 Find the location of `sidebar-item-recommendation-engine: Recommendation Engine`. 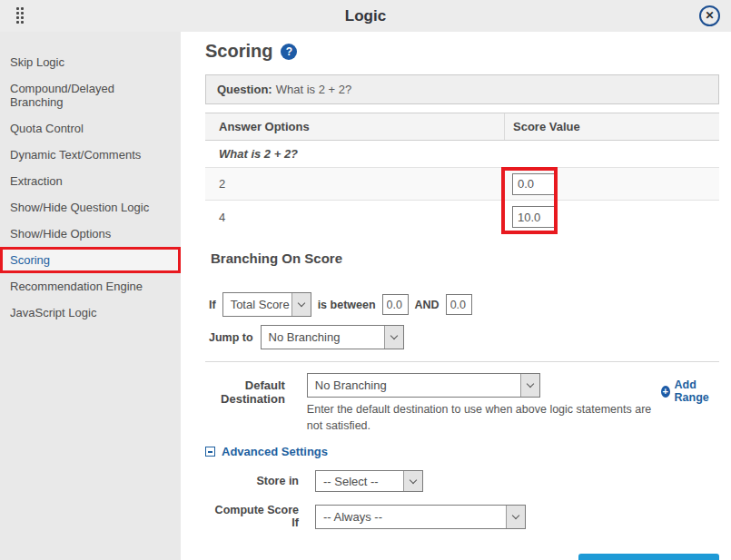

sidebar-item-recommendation-engine: Recommendation Engine is located at coordinates (91, 287).